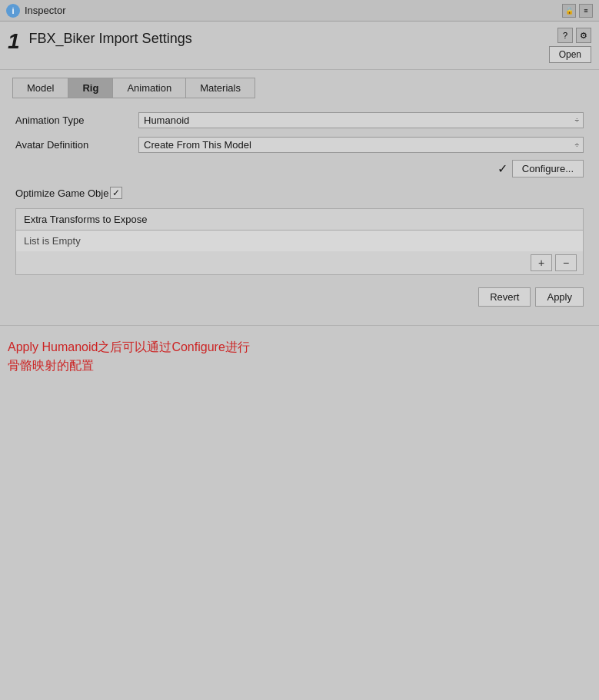 This screenshot has width=599, height=700. Describe the element at coordinates (503, 169) in the screenshot. I see `checkmark-icon: ✓` at that location.